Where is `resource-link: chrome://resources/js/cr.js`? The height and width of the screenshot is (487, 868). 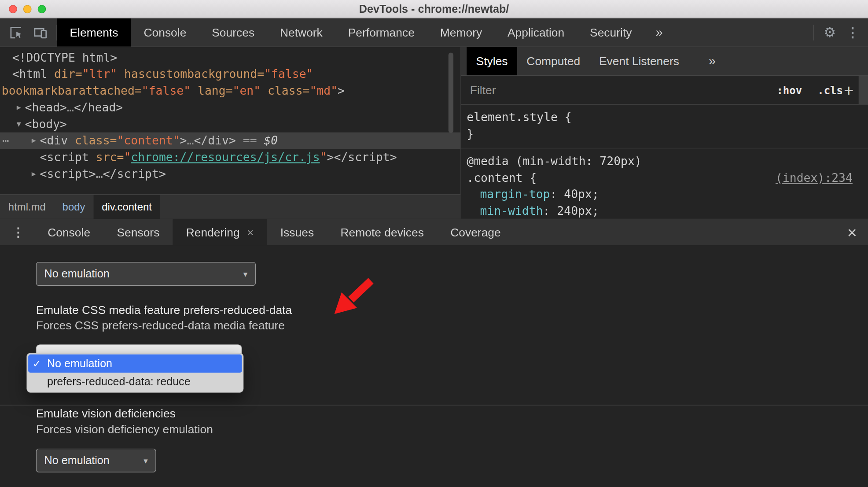 resource-link: chrome://resources/js/cr.js is located at coordinates (225, 157).